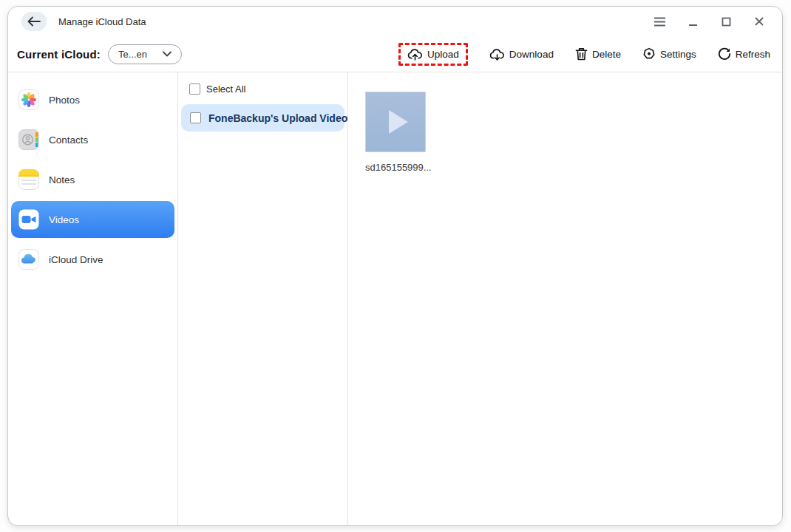  Describe the element at coordinates (679, 55) in the screenshot. I see `settings-label: Settings` at that location.